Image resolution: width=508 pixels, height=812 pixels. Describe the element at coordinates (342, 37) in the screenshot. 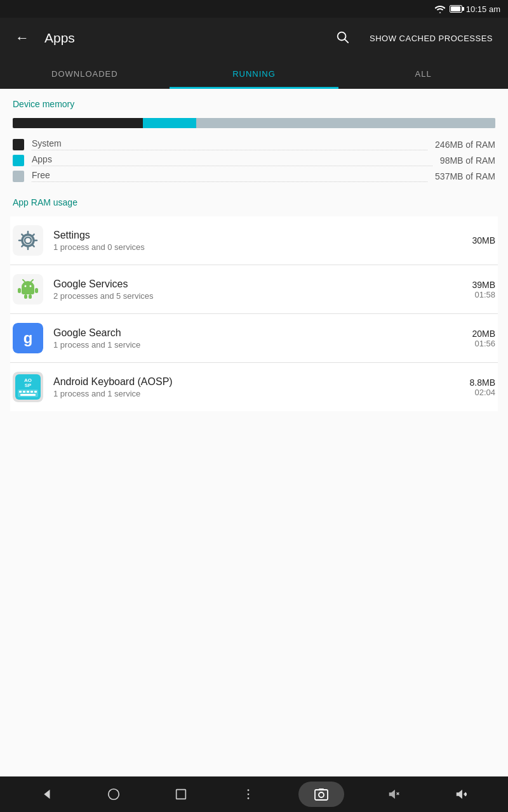

I see `search-icon` at that location.